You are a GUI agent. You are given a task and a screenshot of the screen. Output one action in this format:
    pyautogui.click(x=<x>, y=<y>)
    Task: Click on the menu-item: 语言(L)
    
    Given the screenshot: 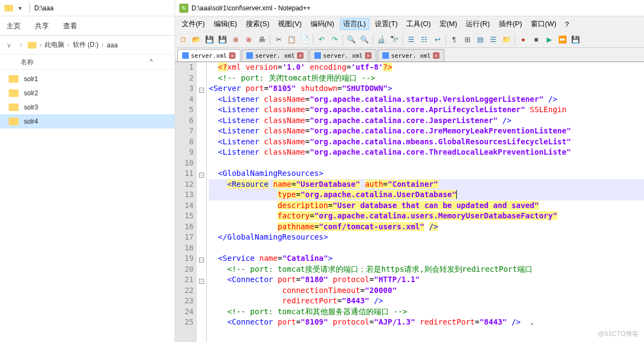 What is the action you would take?
    pyautogui.click(x=355, y=24)
    